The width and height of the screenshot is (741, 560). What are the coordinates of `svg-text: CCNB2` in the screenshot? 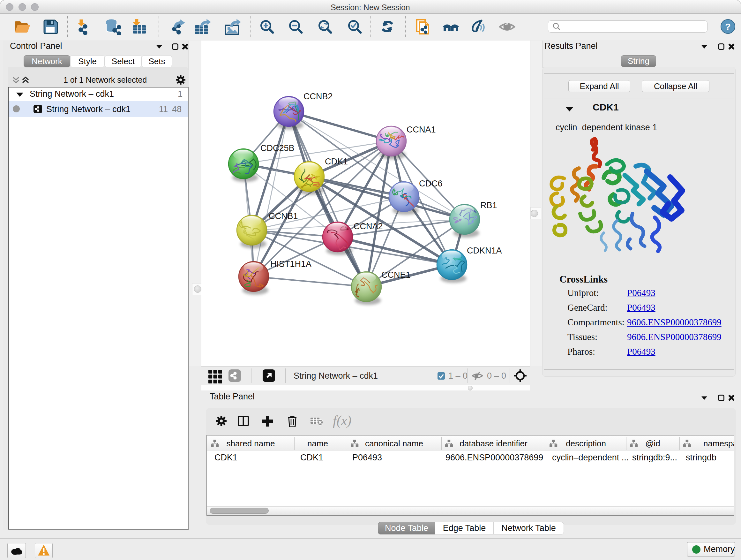 It's located at (318, 97).